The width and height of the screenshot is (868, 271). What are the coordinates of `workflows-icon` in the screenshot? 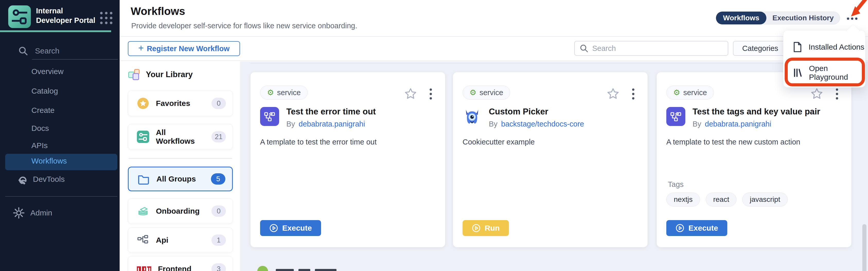 It's located at (143, 137).